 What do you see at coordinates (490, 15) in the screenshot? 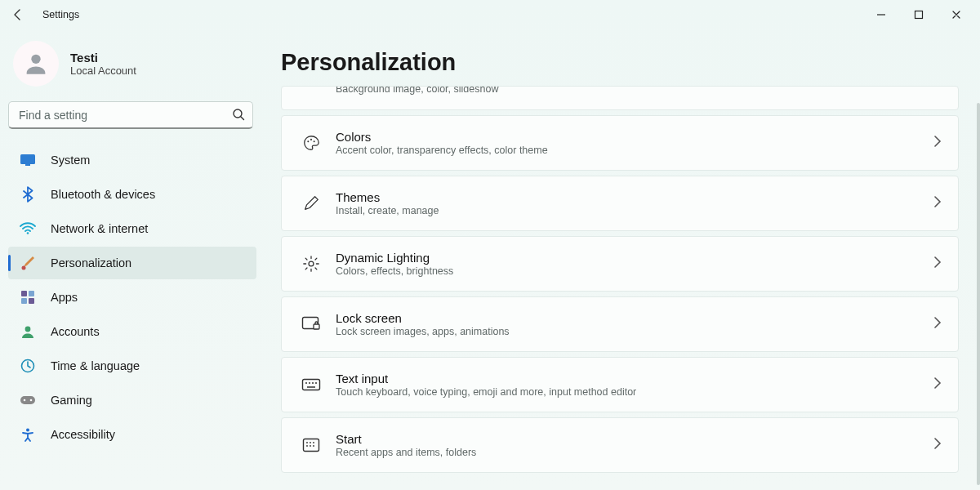
I see `title-bar: Settings` at bounding box center [490, 15].